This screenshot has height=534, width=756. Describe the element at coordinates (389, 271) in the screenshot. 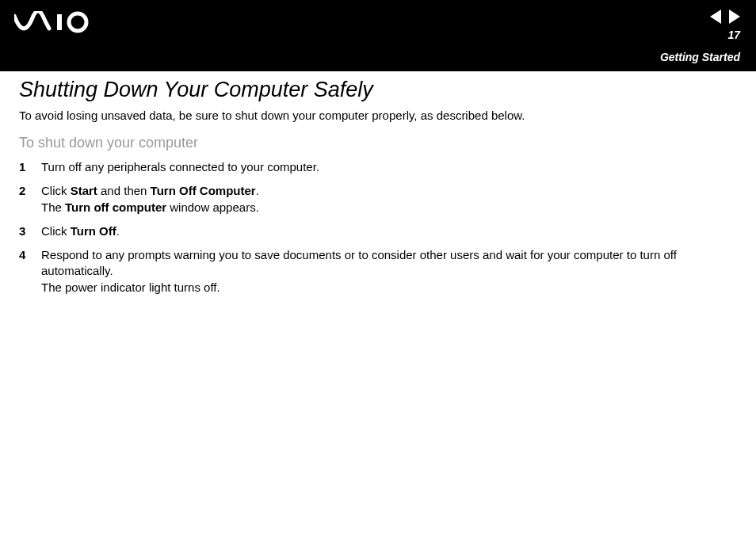

I see `step-body: Respond to any prompts warning you to sa…` at that location.